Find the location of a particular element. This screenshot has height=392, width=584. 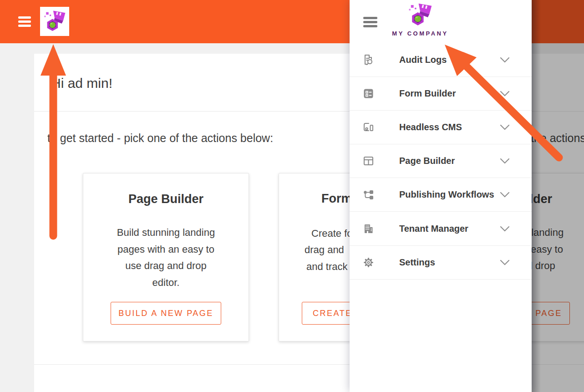

menu-item-label: Tenant Manager is located at coordinates (434, 229).